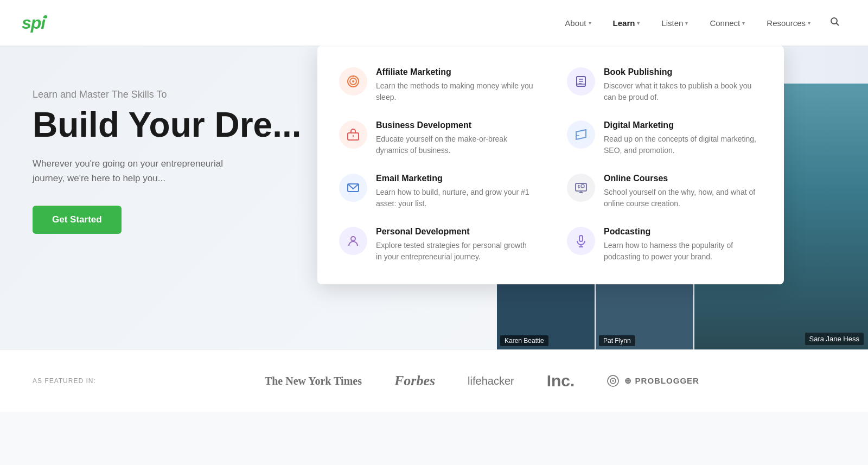 The height and width of the screenshot is (465, 868). I want to click on logo-nyt: The New York Times, so click(314, 381).